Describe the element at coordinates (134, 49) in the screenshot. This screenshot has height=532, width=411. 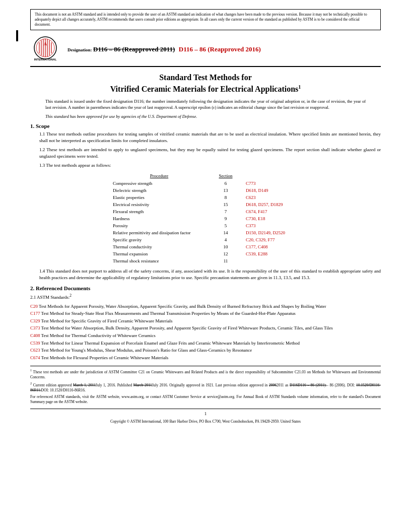
I see `designation-old: D116 – 86 (Reapproved 2011)` at that location.